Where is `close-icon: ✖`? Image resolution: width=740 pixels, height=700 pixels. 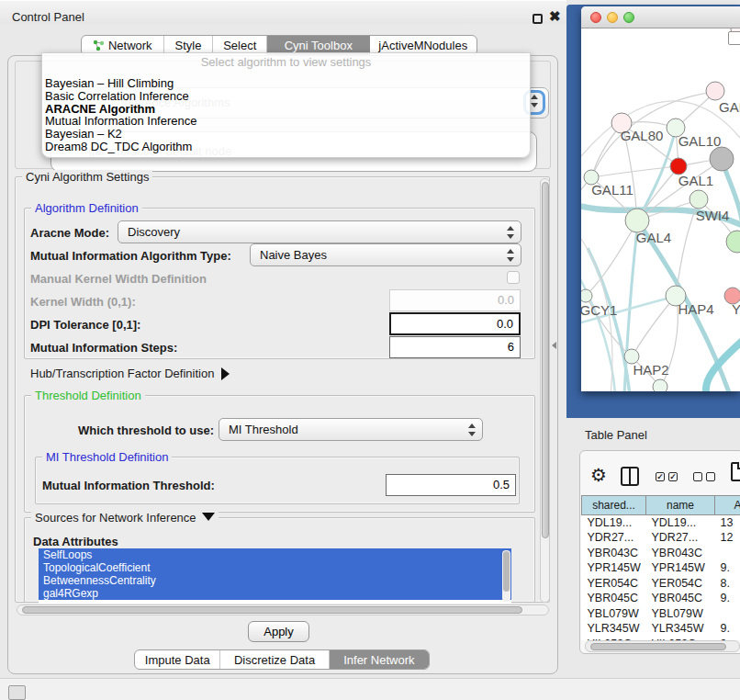
close-icon: ✖ is located at coordinates (555, 17).